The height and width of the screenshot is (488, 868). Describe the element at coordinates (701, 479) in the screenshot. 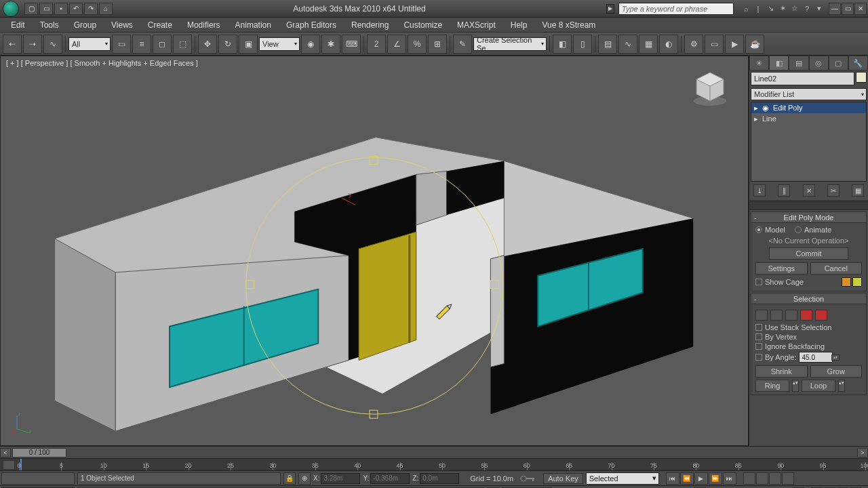

I see `play-icon: ▶` at that location.